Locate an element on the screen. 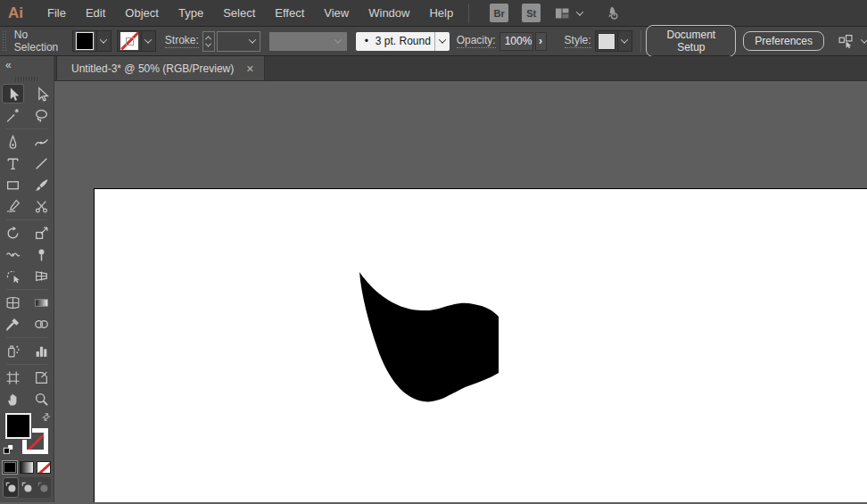 The height and width of the screenshot is (504, 867). tab-bar: Untitled-3* @ 50% (RGB/Preview) × is located at coordinates (460, 69).